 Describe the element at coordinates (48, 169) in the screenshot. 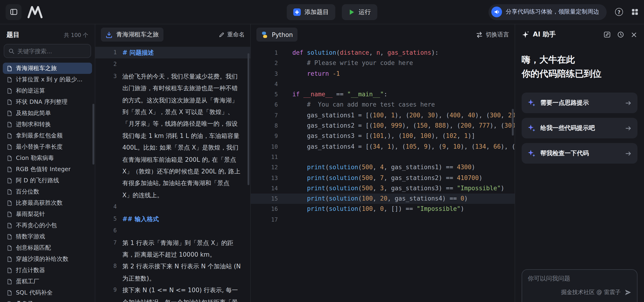

I see `sidebar-item: RGB 色值转 Integer` at that location.